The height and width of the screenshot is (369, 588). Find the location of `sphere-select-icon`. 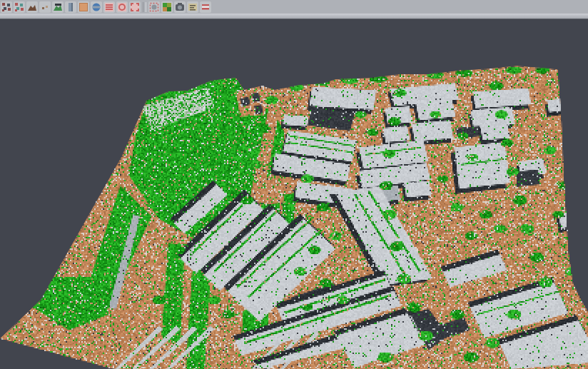

sphere-select-icon is located at coordinates (154, 7).